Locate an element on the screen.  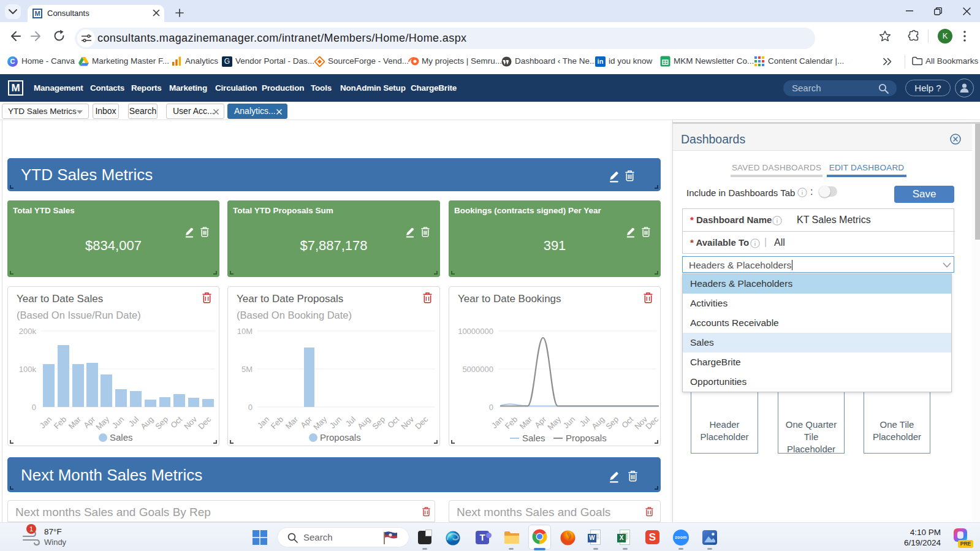
svg-text: 200k is located at coordinates (28, 331).